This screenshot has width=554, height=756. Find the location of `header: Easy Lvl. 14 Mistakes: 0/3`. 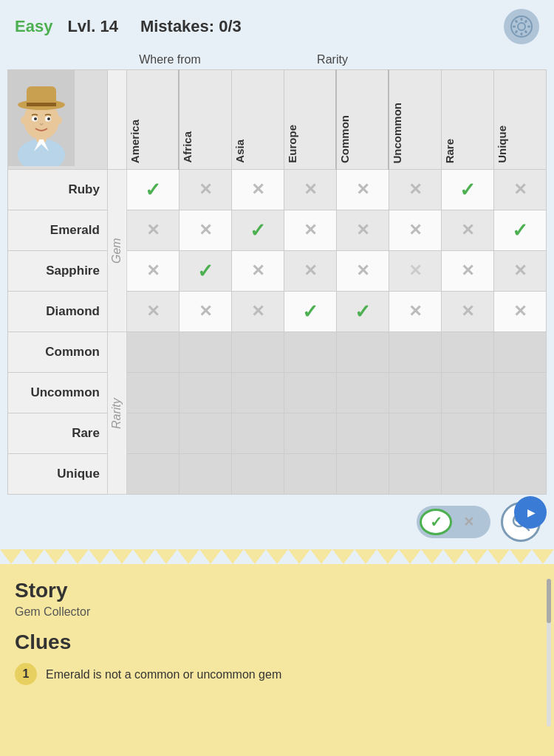

header: Easy Lvl. 14 Mistakes: 0/3 is located at coordinates (277, 27).